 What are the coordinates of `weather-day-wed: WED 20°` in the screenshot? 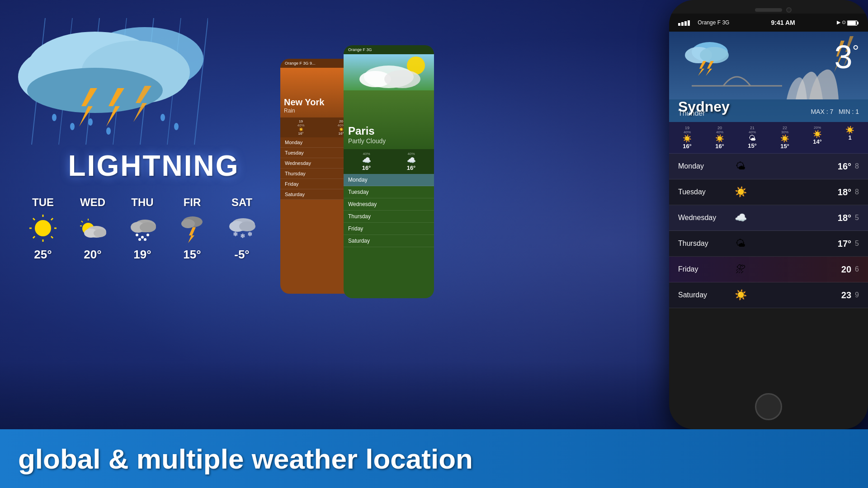 It's located at (93, 229).